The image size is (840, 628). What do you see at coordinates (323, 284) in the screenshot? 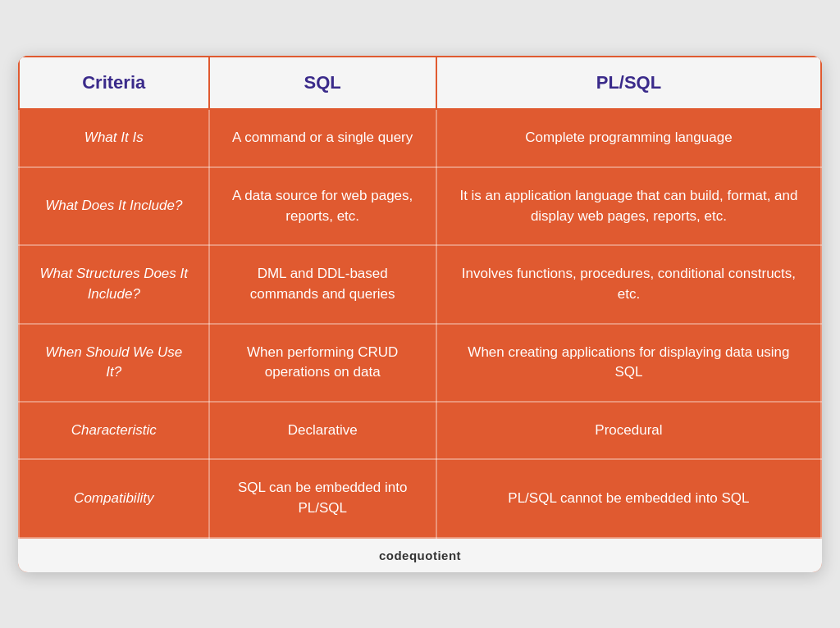
I see `cell-sql-2: DML and DDL-based commands and queries` at bounding box center [323, 284].